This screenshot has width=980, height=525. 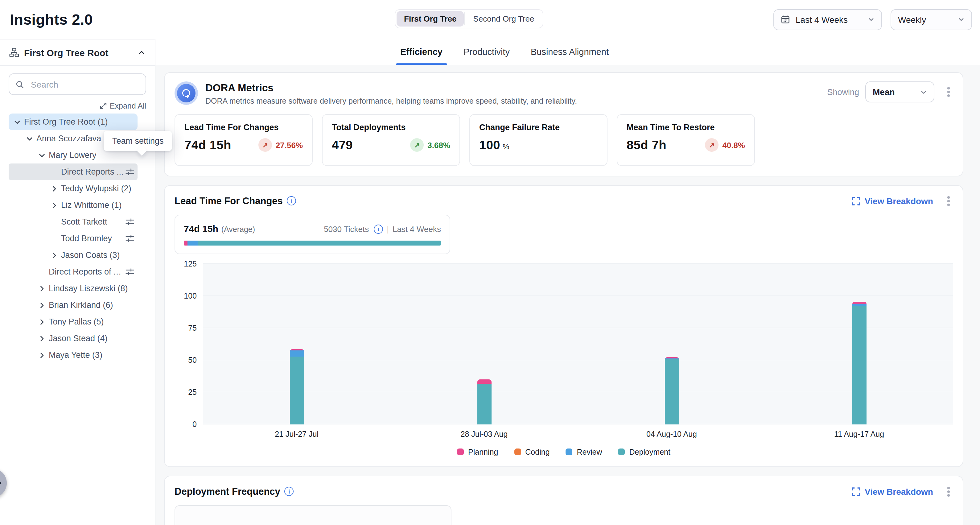 I want to click on metric-value: 100, so click(x=490, y=145).